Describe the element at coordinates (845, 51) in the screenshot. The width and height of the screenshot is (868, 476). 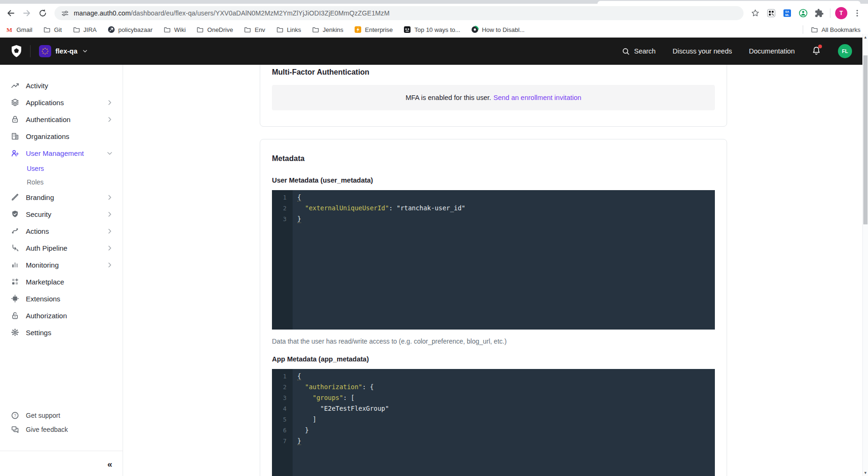
I see `user-avatar: FL` at that location.